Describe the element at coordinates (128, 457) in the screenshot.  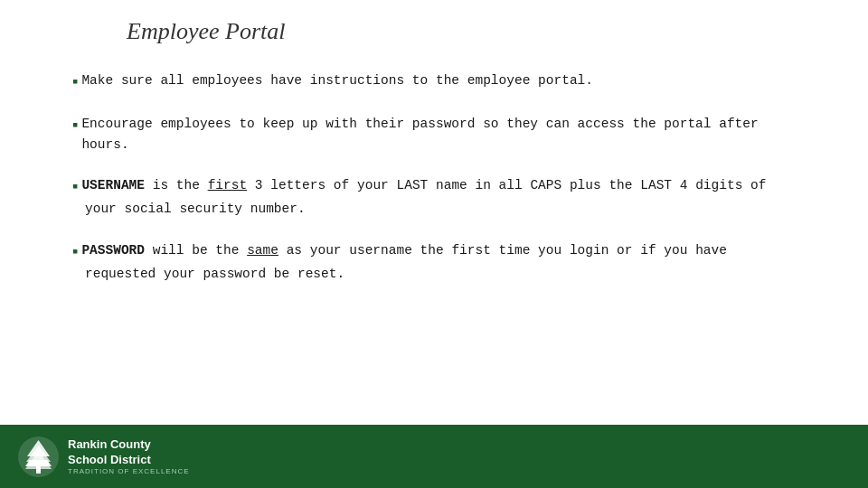
I see `footer-text: Rankin County School District TRADITION …` at that location.